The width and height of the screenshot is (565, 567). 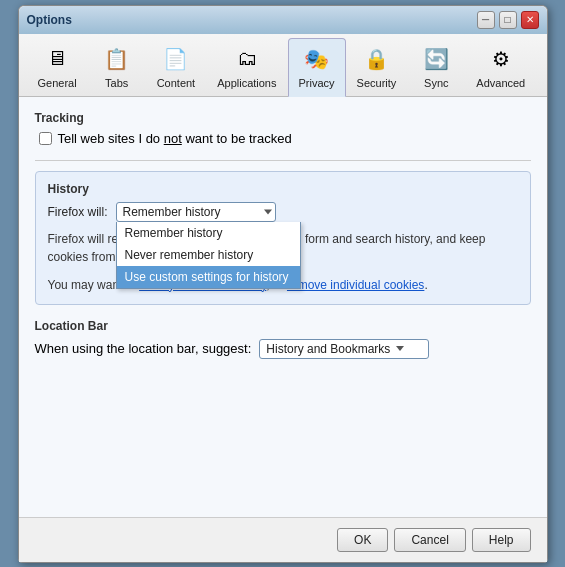 I want to click on history-selected-value: Remember history, so click(x=172, y=212).